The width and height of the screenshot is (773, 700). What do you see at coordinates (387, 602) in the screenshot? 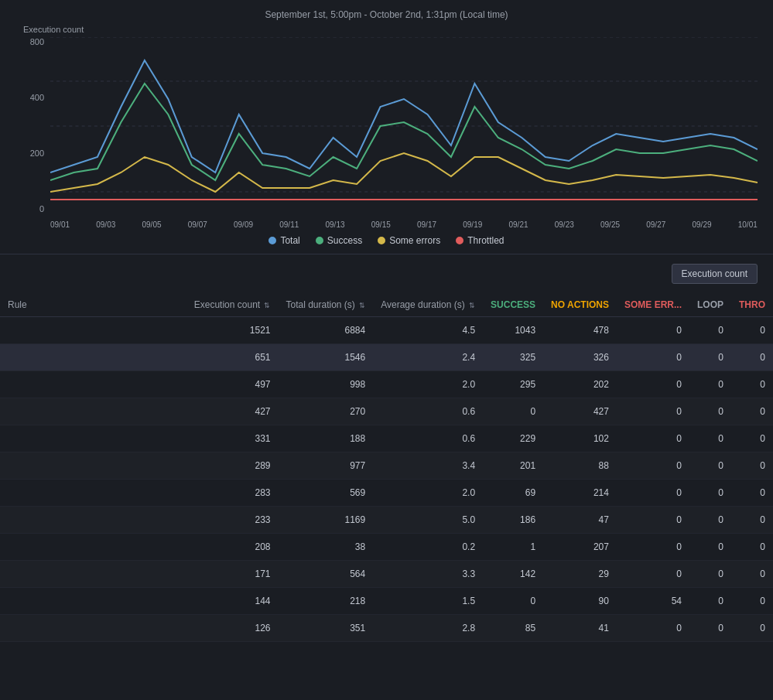
I see `table-row: 1442181.50905400` at bounding box center [387, 602].